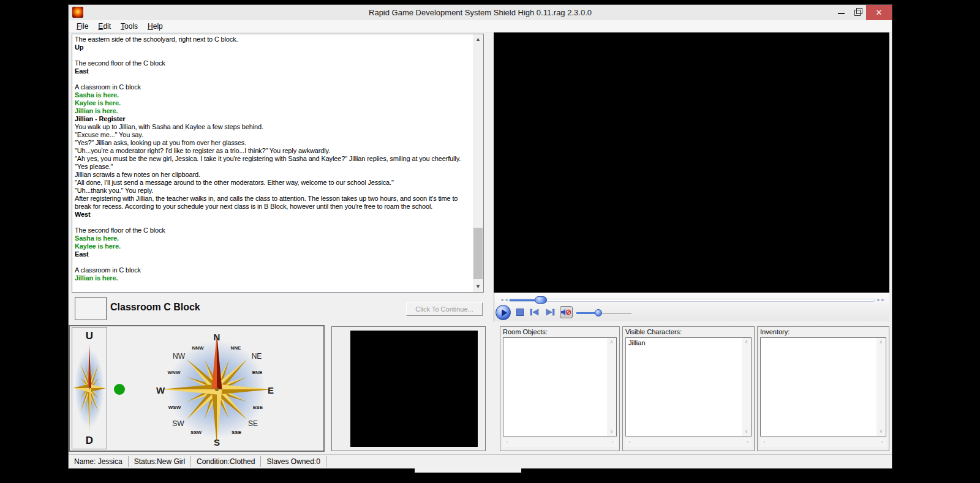  I want to click on scrollbar-thumb, so click(478, 253).